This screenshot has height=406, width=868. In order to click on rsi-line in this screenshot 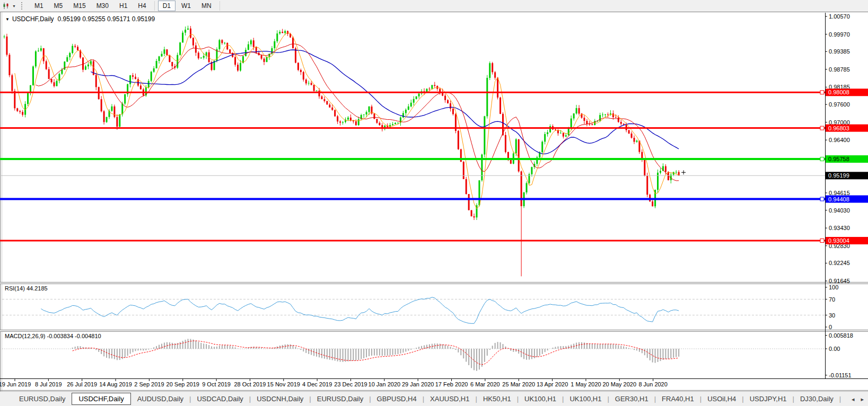, I will do `click(360, 311)`.